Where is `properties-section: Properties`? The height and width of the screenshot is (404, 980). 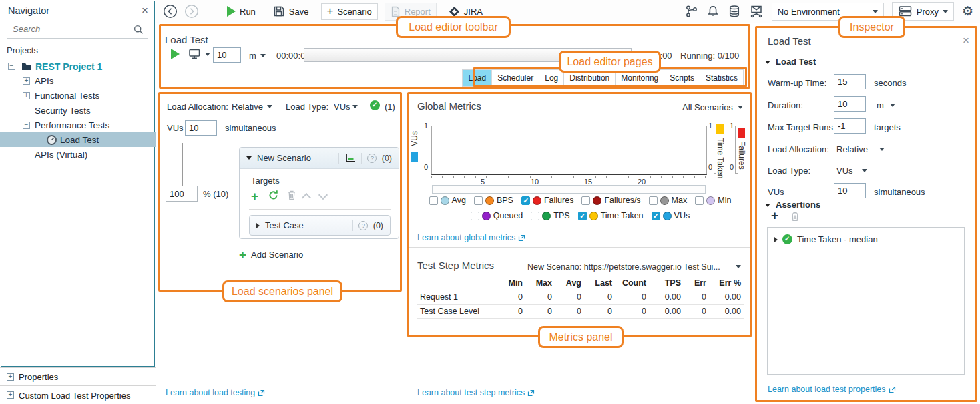
properties-section: Properties is located at coordinates (77, 377).